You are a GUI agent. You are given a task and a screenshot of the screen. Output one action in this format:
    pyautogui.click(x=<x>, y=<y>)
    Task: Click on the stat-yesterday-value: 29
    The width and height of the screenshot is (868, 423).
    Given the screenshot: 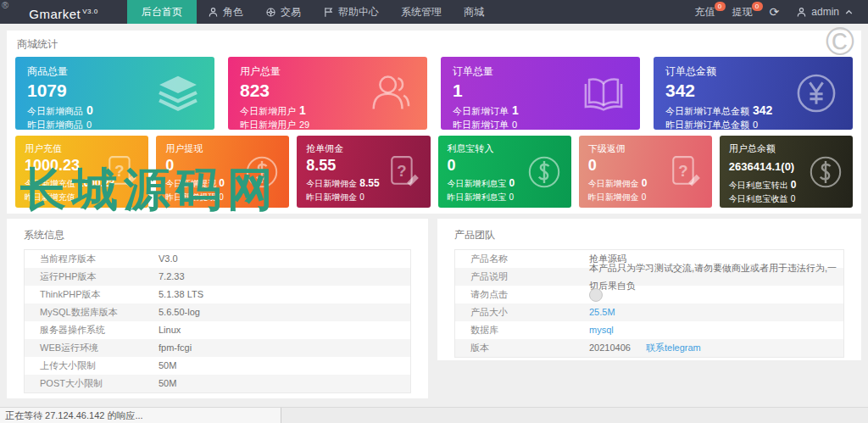 What is the action you would take?
    pyautogui.click(x=304, y=125)
    